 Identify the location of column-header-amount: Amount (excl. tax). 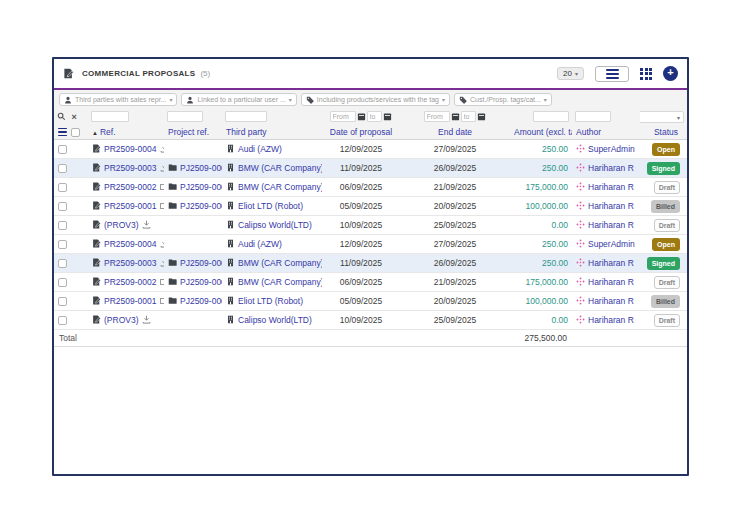
(541, 132).